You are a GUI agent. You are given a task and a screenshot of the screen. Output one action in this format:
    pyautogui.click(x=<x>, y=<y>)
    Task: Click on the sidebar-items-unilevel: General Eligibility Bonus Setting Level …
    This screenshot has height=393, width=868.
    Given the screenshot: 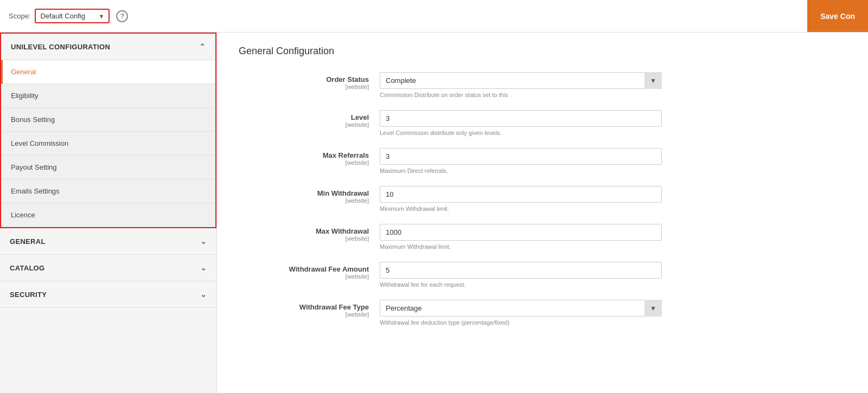 What is the action you would take?
    pyautogui.click(x=108, y=144)
    